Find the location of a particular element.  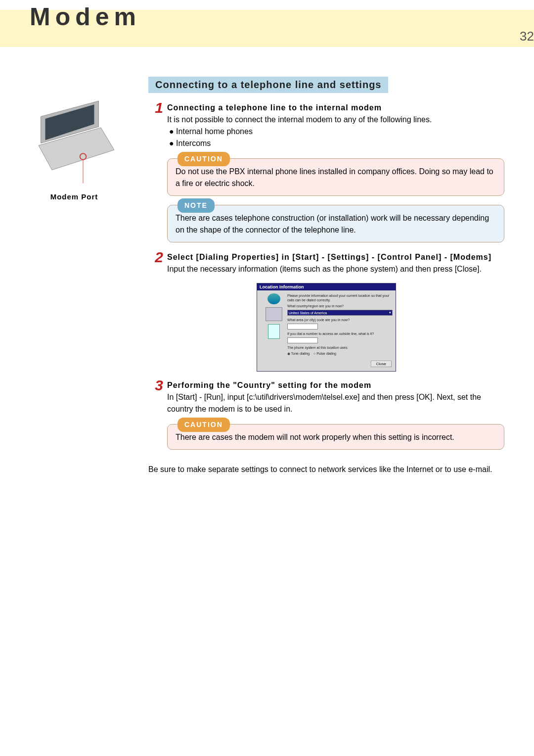

note-label: NOTE is located at coordinates (196, 206).